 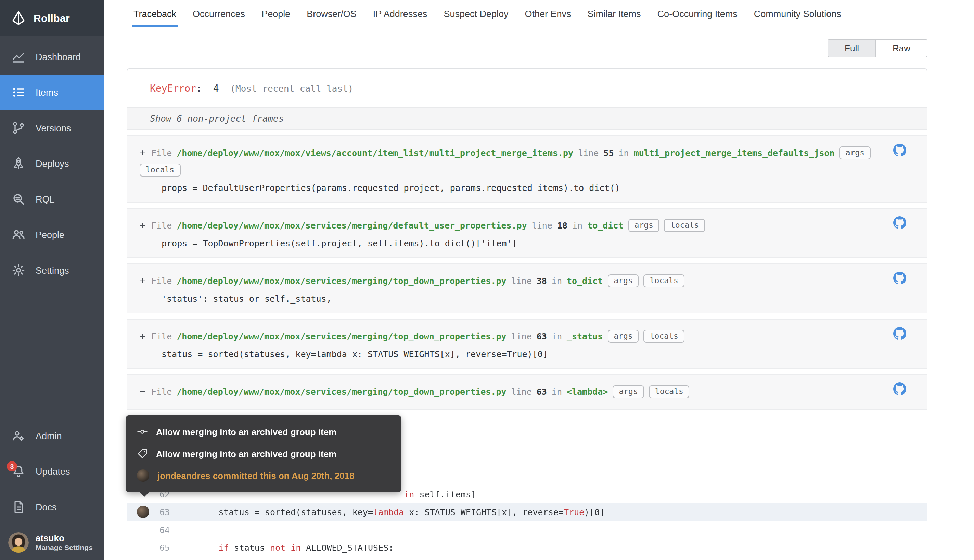 What do you see at coordinates (548, 18) in the screenshot?
I see `tab-other-envs: Other Envs` at bounding box center [548, 18].